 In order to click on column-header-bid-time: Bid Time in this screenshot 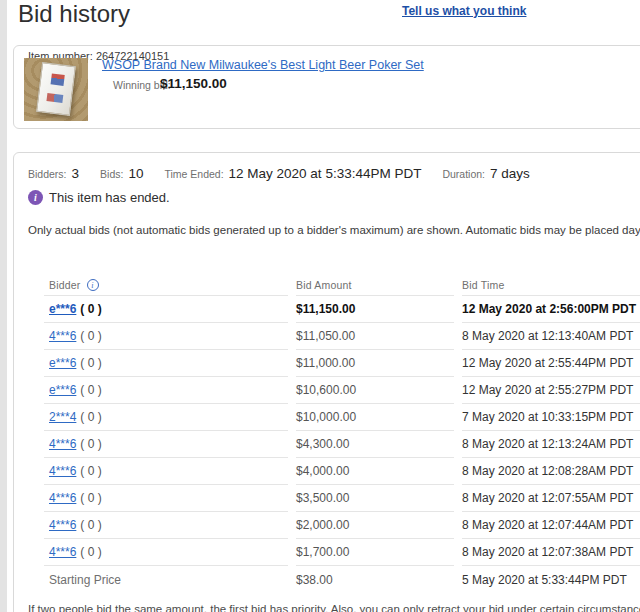, I will do `click(551, 286)`.